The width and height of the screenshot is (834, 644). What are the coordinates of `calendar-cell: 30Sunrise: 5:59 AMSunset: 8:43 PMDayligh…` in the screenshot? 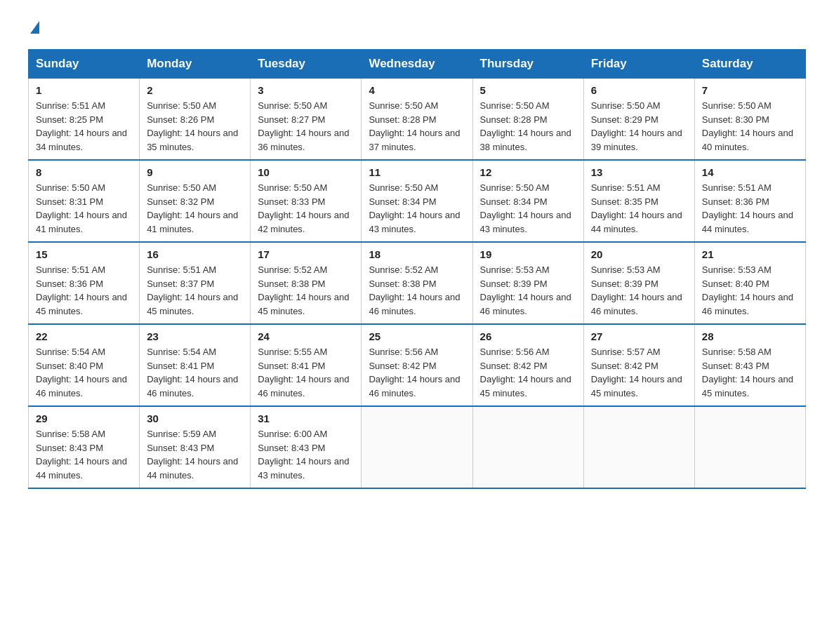 It's located at (195, 448).